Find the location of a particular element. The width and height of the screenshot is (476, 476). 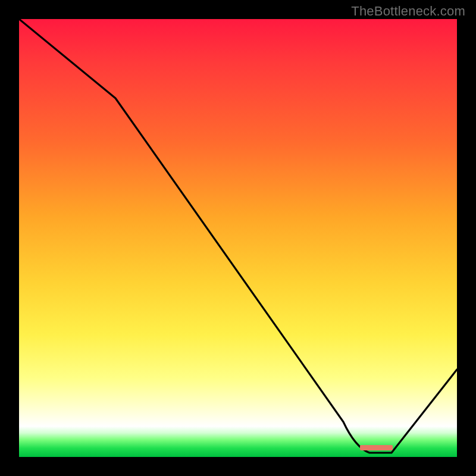

optimum-range-marker is located at coordinates (376, 447).